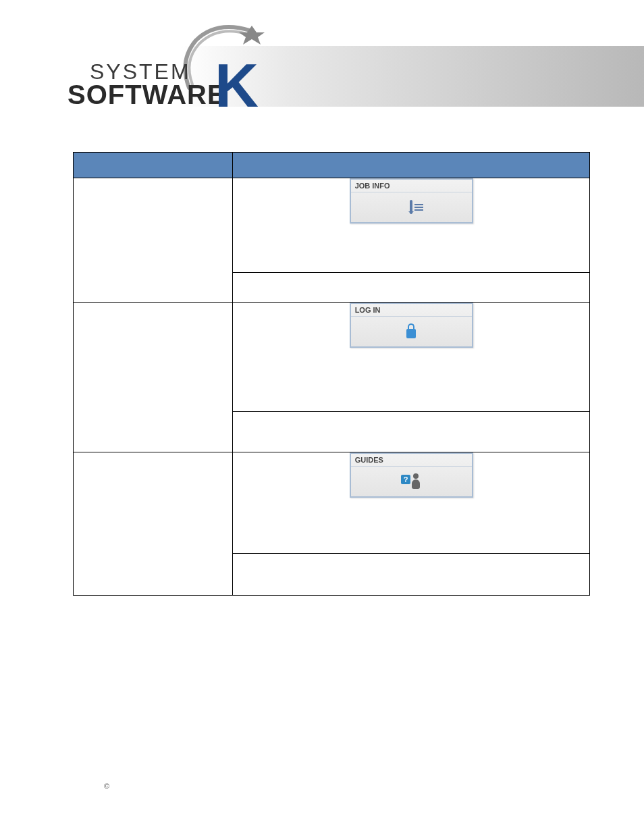 The width and height of the screenshot is (644, 834). What do you see at coordinates (332, 357) in the screenshot?
I see `table-row: LOG IN` at bounding box center [332, 357].